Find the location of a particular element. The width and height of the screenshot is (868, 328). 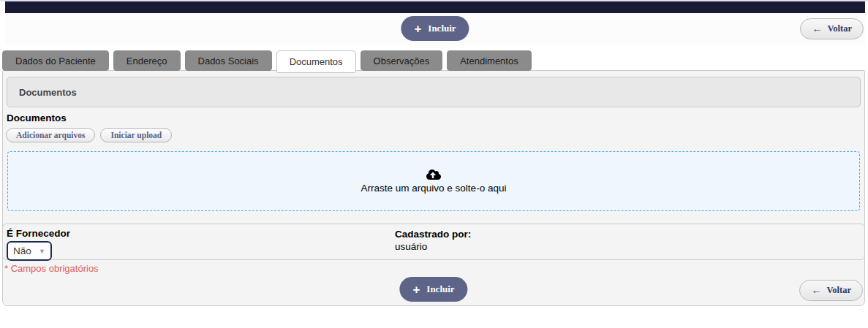

fornecedor-select-value: Não is located at coordinates (22, 251).